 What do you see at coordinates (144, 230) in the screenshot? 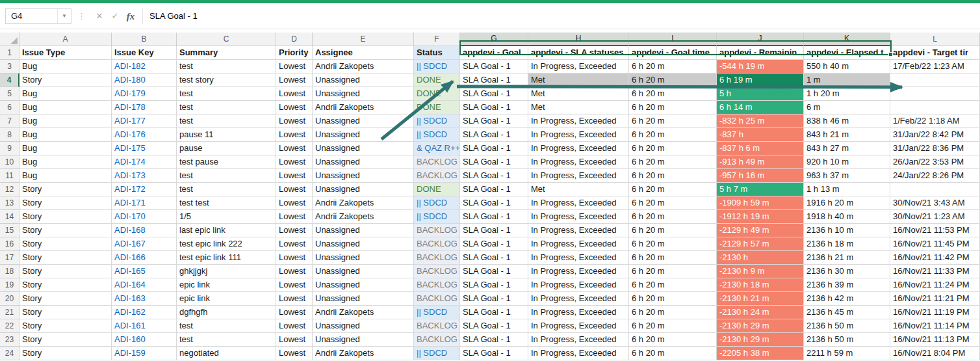
I see `cell-issue-key: ADI-168` at bounding box center [144, 230].